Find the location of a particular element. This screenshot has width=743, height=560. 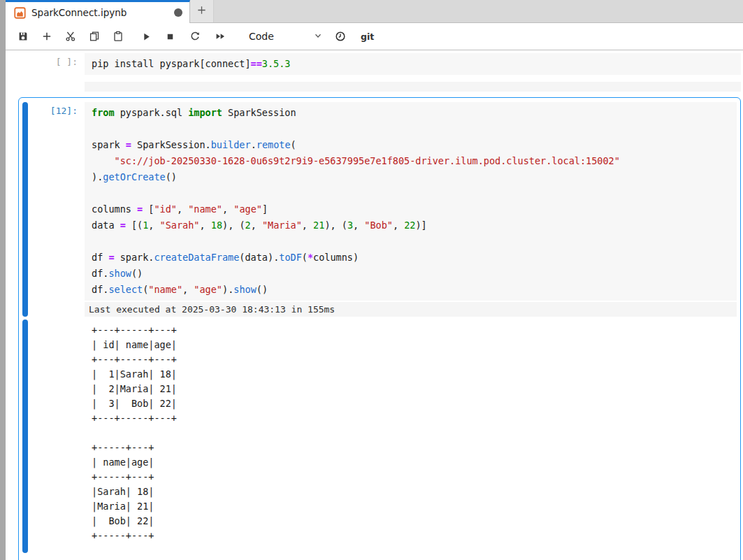

execution-time-bar: Last executed at 2025-03-30 18:43:13 in … is located at coordinates (411, 309).